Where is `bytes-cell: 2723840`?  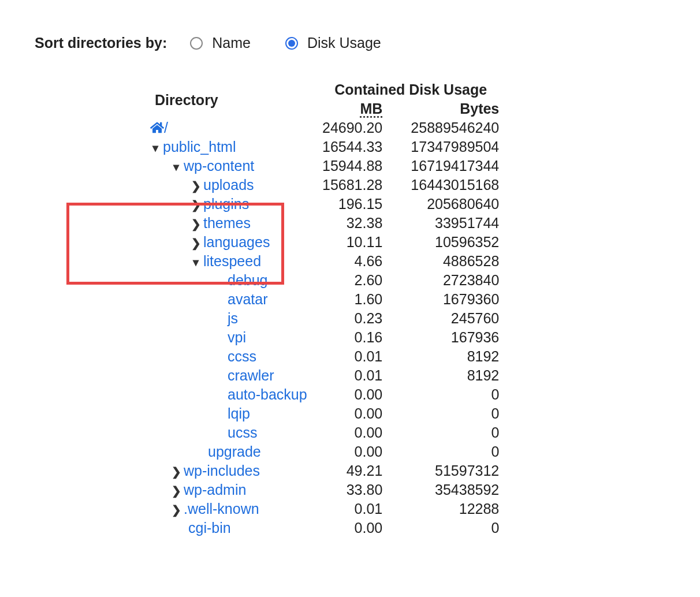 bytes-cell: 2723840 is located at coordinates (446, 281).